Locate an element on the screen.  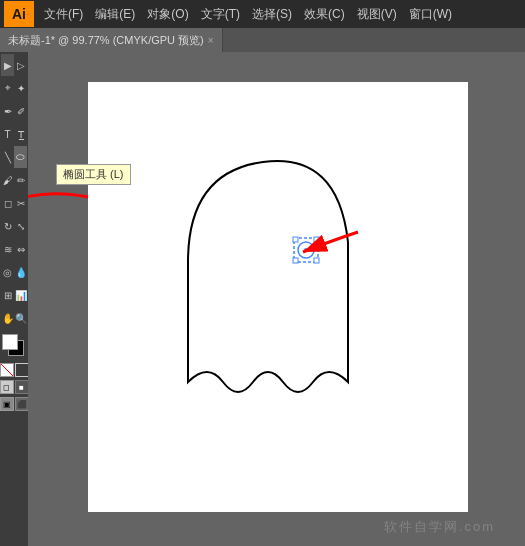
ellipse-tool: ⬭ is located at coordinates (20, 157).